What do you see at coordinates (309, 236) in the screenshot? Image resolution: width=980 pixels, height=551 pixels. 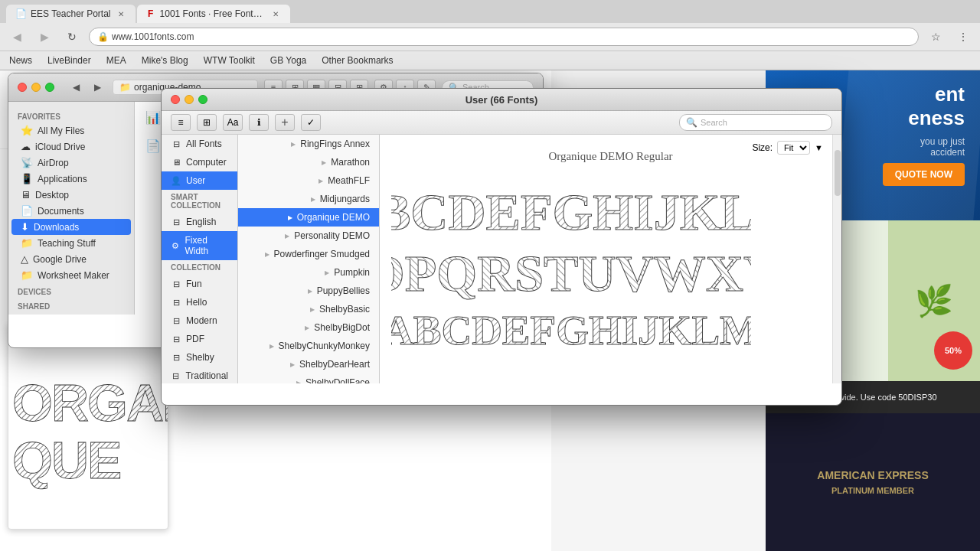 I see `fb-font-personality: ▶ Personality DEMO` at bounding box center [309, 236].